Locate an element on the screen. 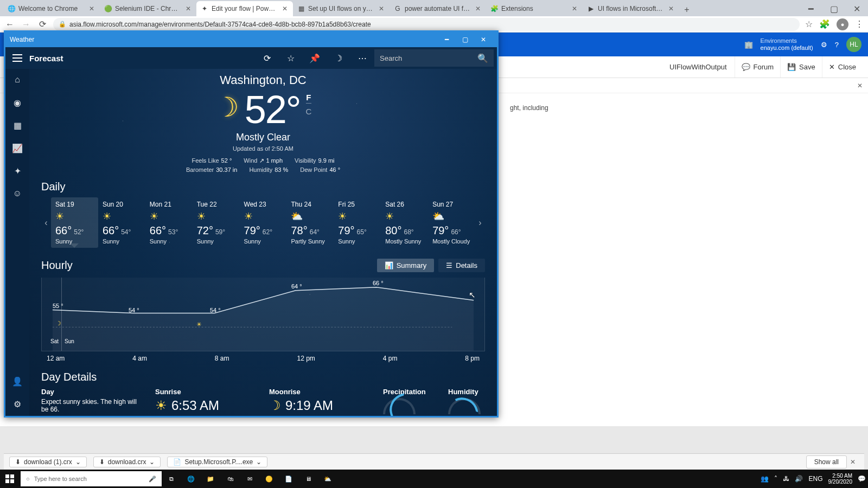 This screenshot has width=868, height=488. taskbar-explorer-icon: 📁 is located at coordinates (210, 479).